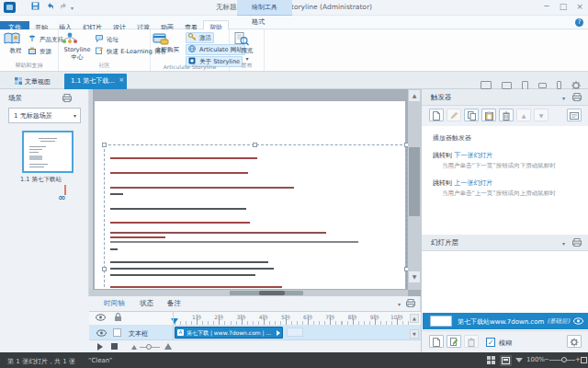 Image resolution: width=588 pixels, height=368 pixels. I want to click on scroll-down-icon: ▼, so click(414, 277).